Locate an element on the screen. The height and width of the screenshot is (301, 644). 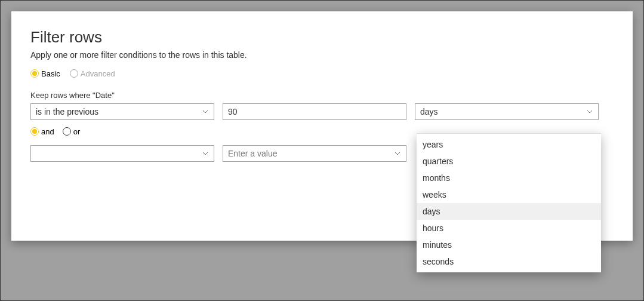
mode-radio-group: Basic Advanced is located at coordinates (322, 73).